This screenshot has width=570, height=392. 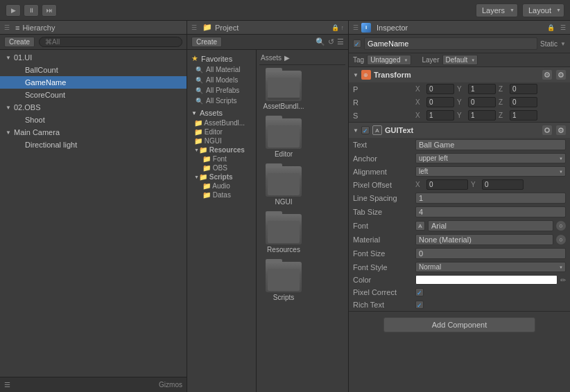 I want to click on transform-position-row: P X Y Z, so click(x=459, y=89).